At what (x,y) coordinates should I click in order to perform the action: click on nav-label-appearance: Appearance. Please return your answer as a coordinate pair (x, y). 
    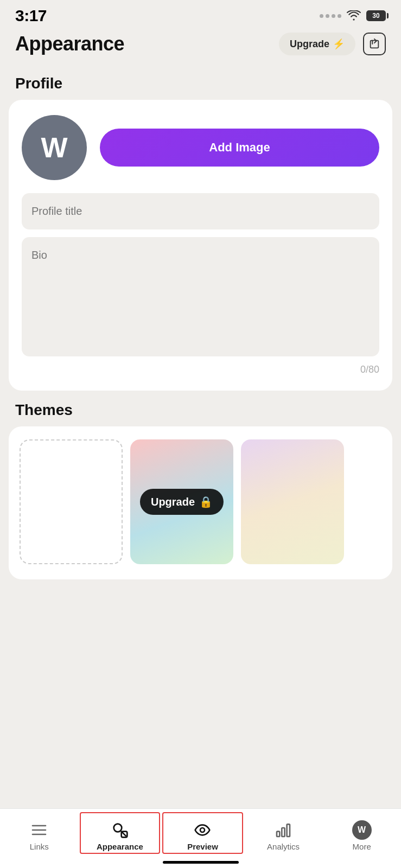
    Looking at the image, I should click on (120, 846).